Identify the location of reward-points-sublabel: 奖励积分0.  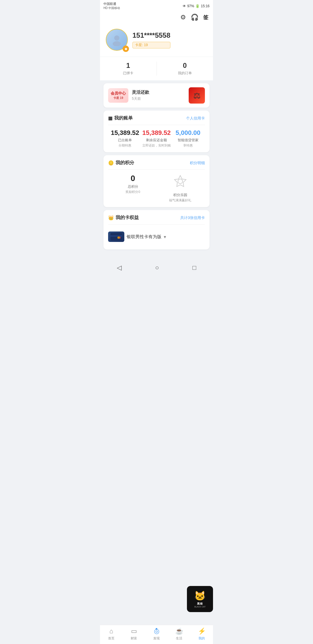
(133, 192).